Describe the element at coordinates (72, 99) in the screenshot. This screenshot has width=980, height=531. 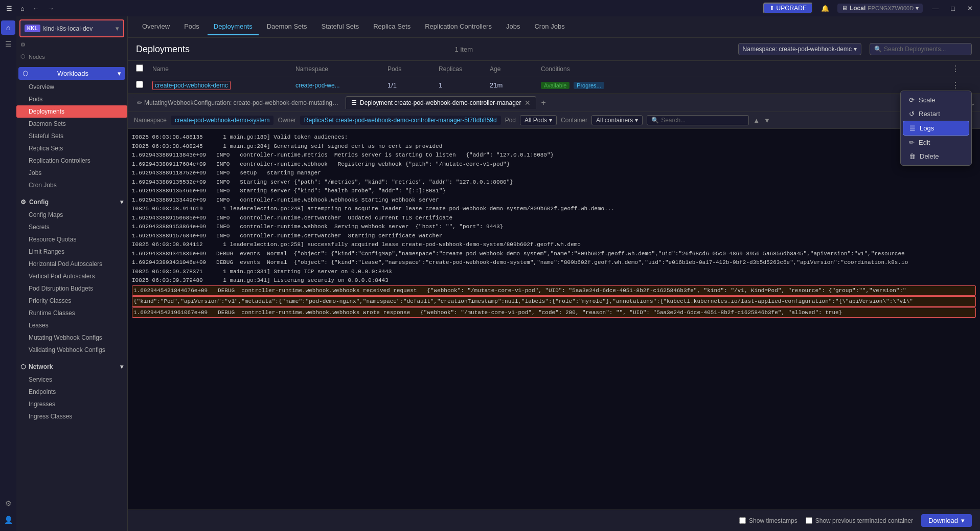
I see `sidebar-item-pods: Pods` at that location.